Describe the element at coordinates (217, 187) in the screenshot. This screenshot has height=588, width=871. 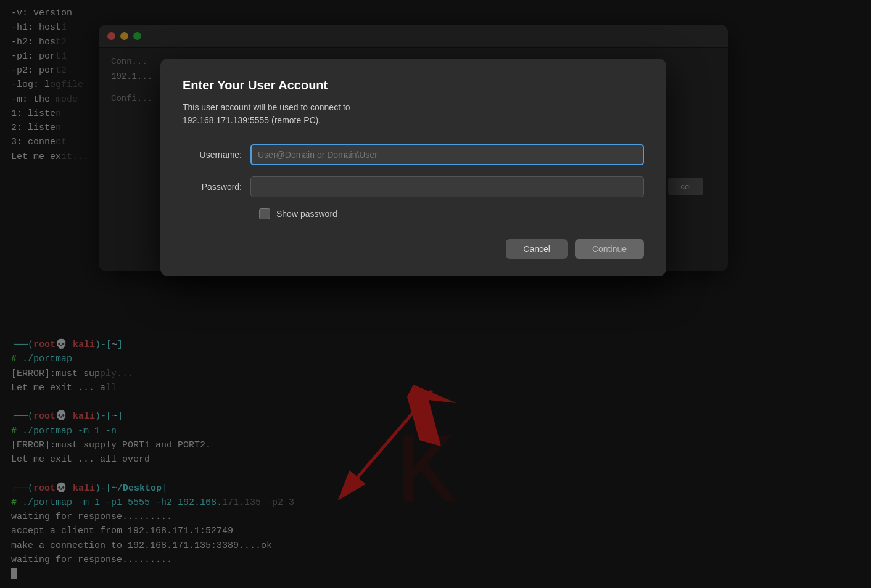
I see `password-label: Password:` at that location.